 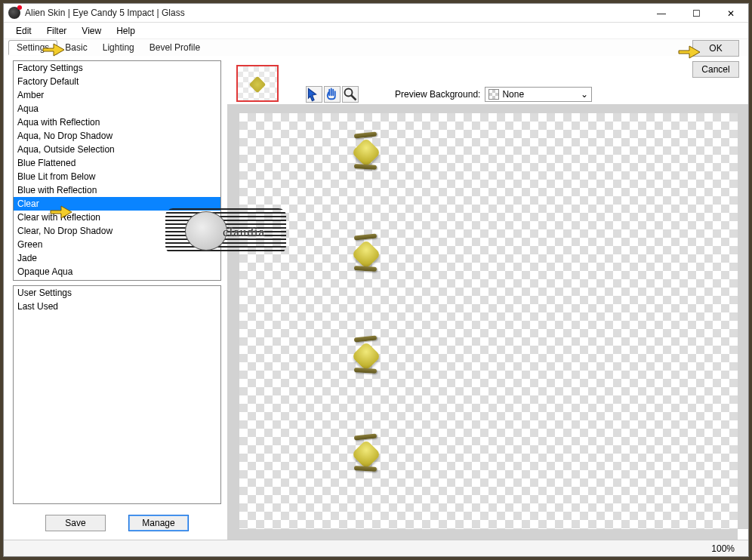 I want to click on menu-help: Help, so click(x=125, y=31).